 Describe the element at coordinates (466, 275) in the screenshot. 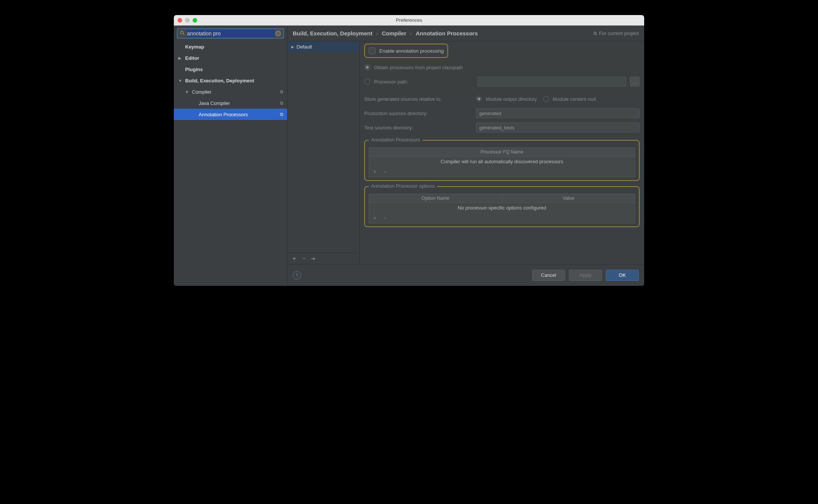

I see `dialog-footer: ? Cancel Apply OK` at that location.